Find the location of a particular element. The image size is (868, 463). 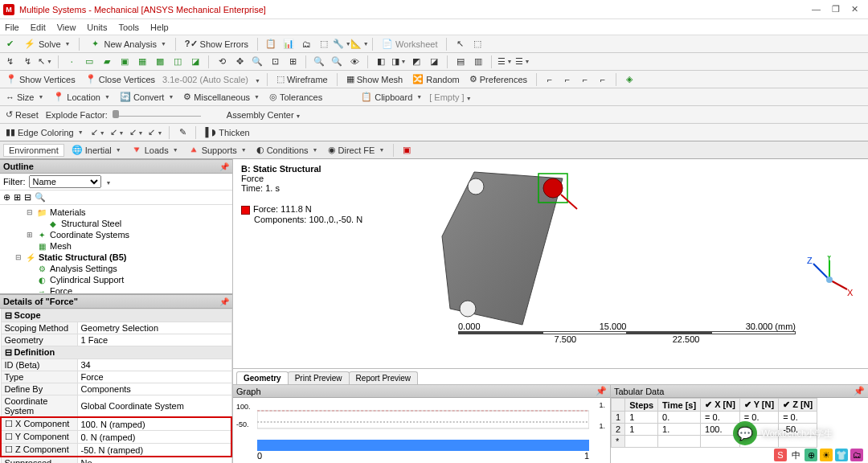

tb-icon: 📊 is located at coordinates (289, 44).